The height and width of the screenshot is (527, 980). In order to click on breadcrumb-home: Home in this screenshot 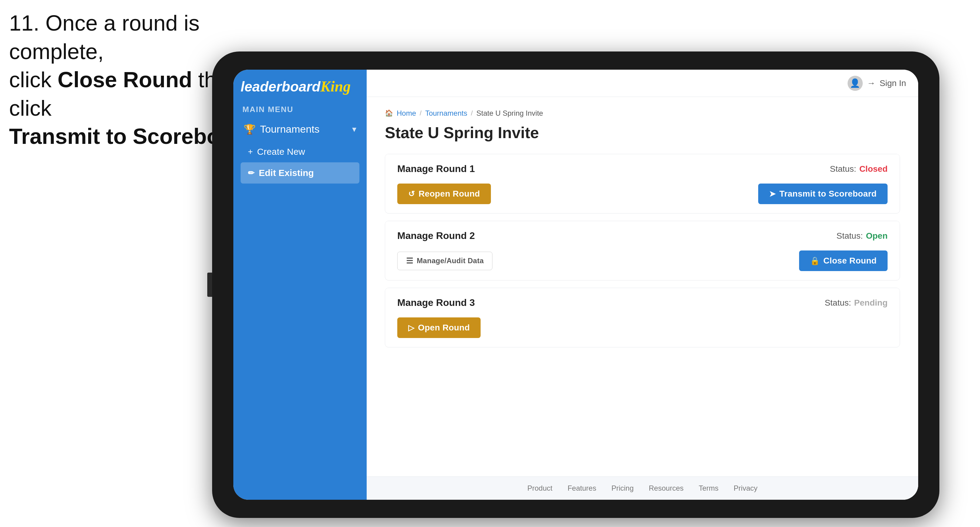, I will do `click(406, 113)`.